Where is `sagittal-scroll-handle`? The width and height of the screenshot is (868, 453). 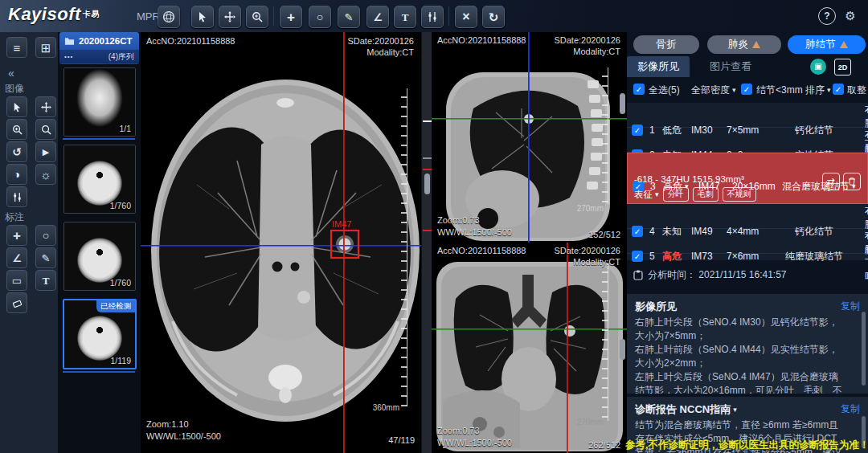
sagittal-scroll-handle is located at coordinates (622, 104).